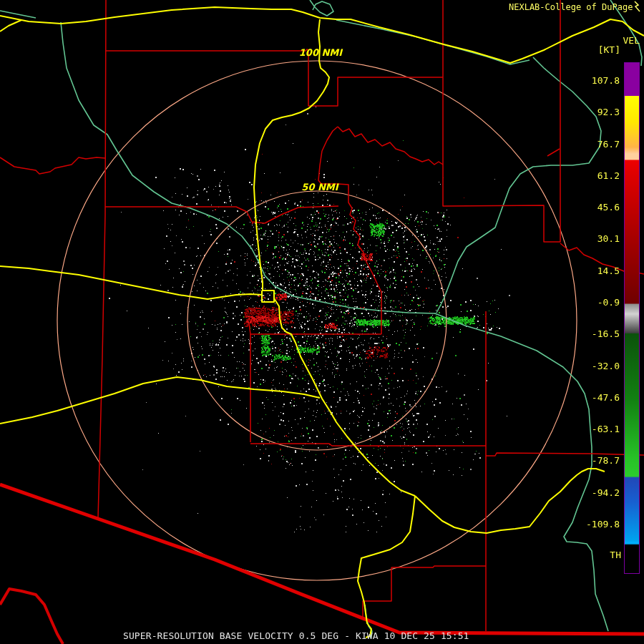  I want to click on colorbar-tick-76.7: 76.7, so click(608, 145).